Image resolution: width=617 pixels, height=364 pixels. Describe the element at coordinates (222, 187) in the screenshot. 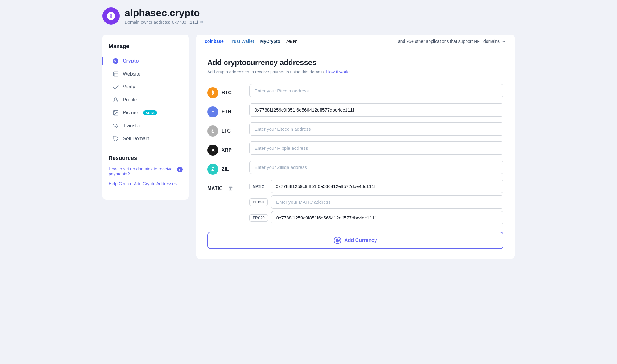

I see `matic-actions: MATIC 🗑` at that location.